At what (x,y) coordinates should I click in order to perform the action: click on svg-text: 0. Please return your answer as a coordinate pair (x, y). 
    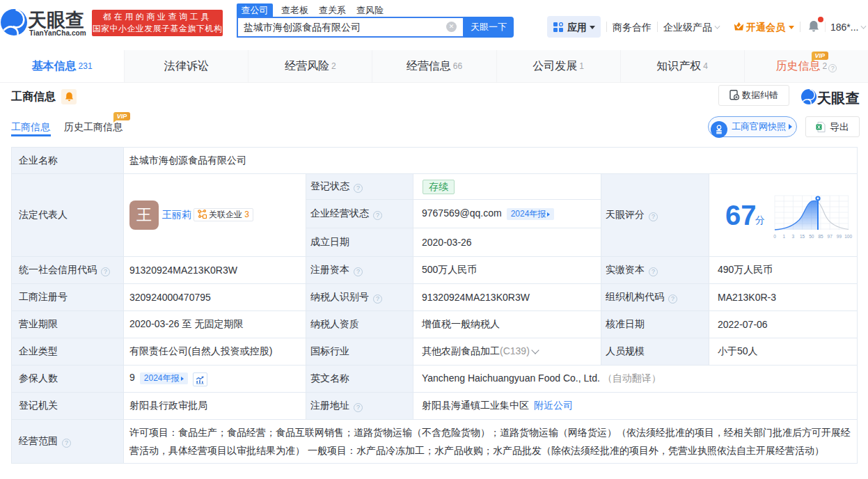
    Looking at the image, I should click on (775, 237).